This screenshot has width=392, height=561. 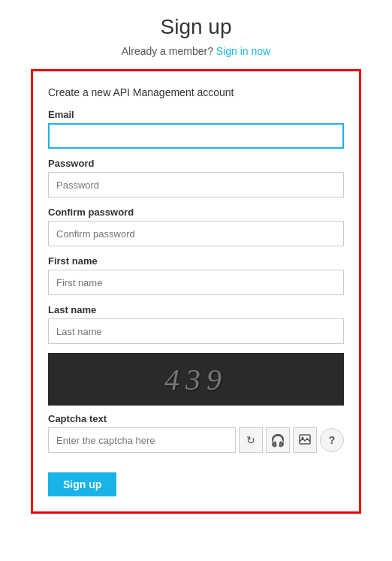 What do you see at coordinates (196, 419) in the screenshot?
I see `captcha-label: Captcha text` at bounding box center [196, 419].